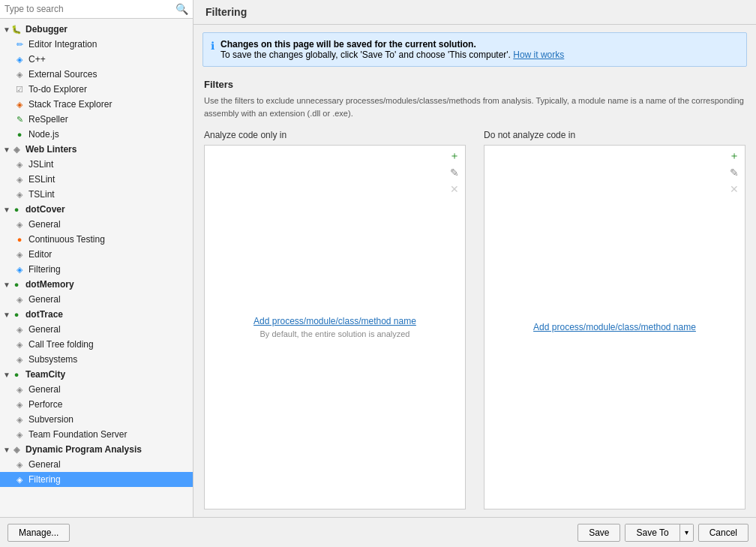 The height and width of the screenshot is (547, 756). What do you see at coordinates (40, 254) in the screenshot?
I see `sidebar-item-label: Editor` at bounding box center [40, 254].